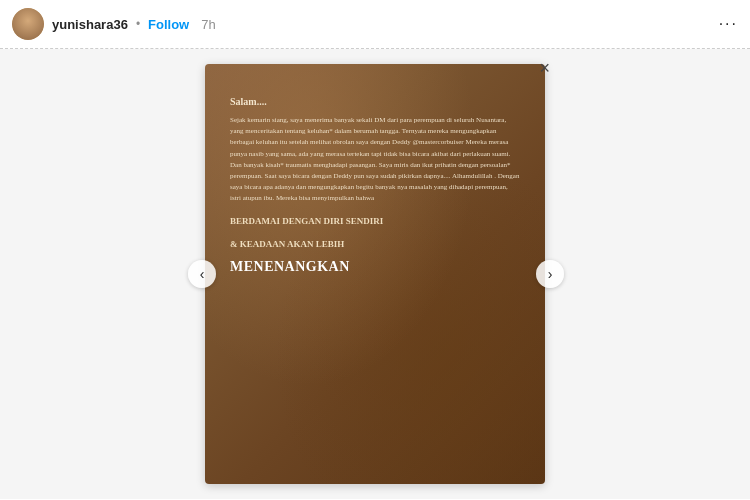 The width and height of the screenshot is (750, 500). I want to click on story-text: Salam.... Sejak kemarin siang, saya mene…, so click(375, 186).